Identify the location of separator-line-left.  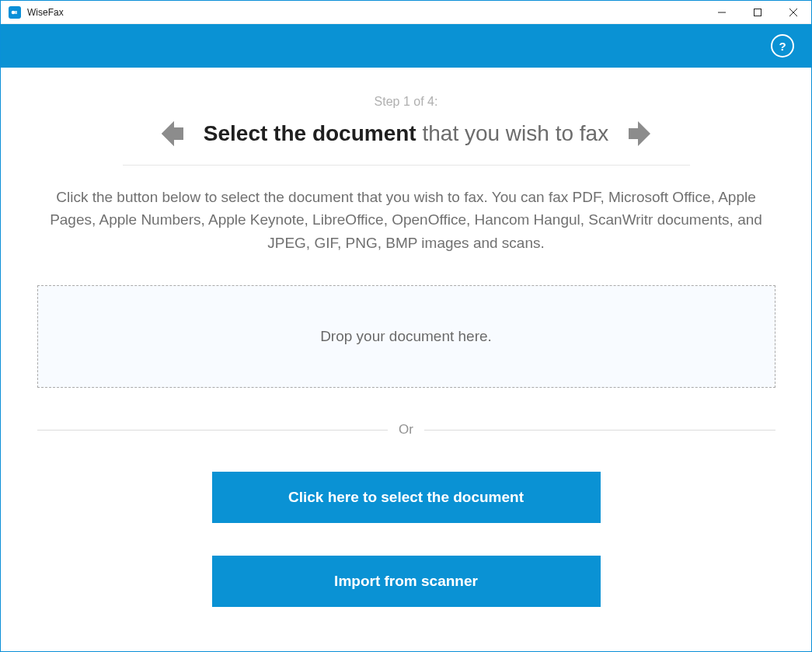
(213, 431).